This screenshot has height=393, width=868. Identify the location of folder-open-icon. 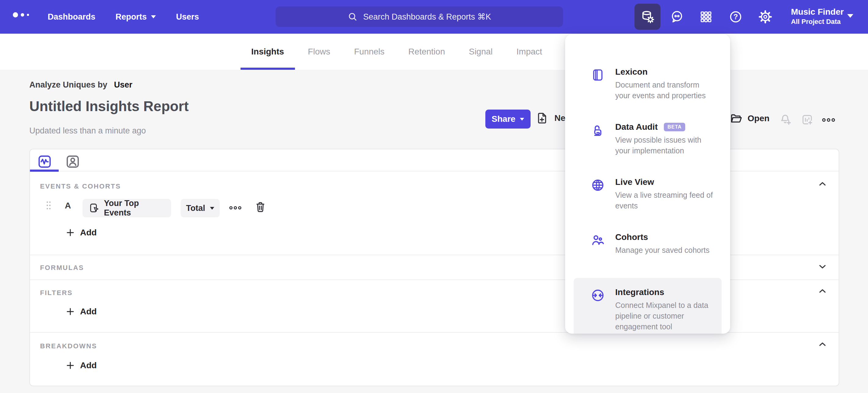
(736, 118).